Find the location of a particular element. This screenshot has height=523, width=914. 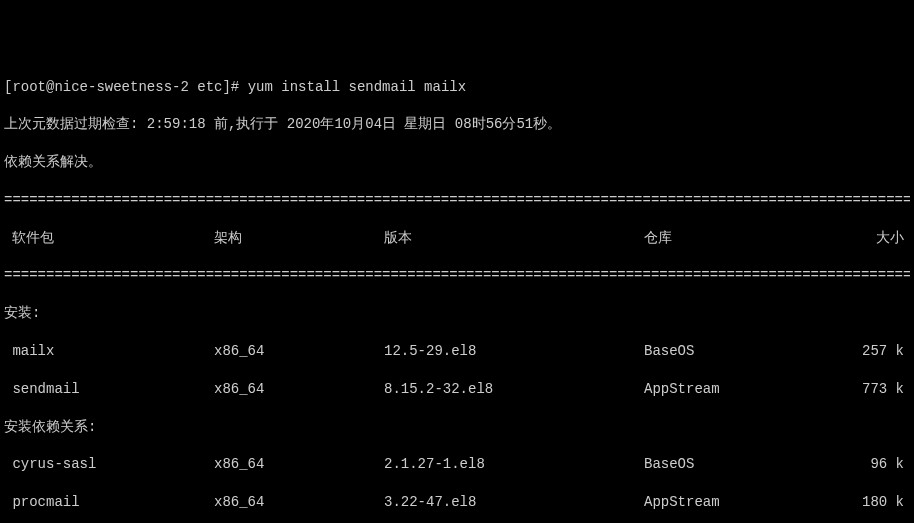

header-arch: 架构 is located at coordinates (299, 238).